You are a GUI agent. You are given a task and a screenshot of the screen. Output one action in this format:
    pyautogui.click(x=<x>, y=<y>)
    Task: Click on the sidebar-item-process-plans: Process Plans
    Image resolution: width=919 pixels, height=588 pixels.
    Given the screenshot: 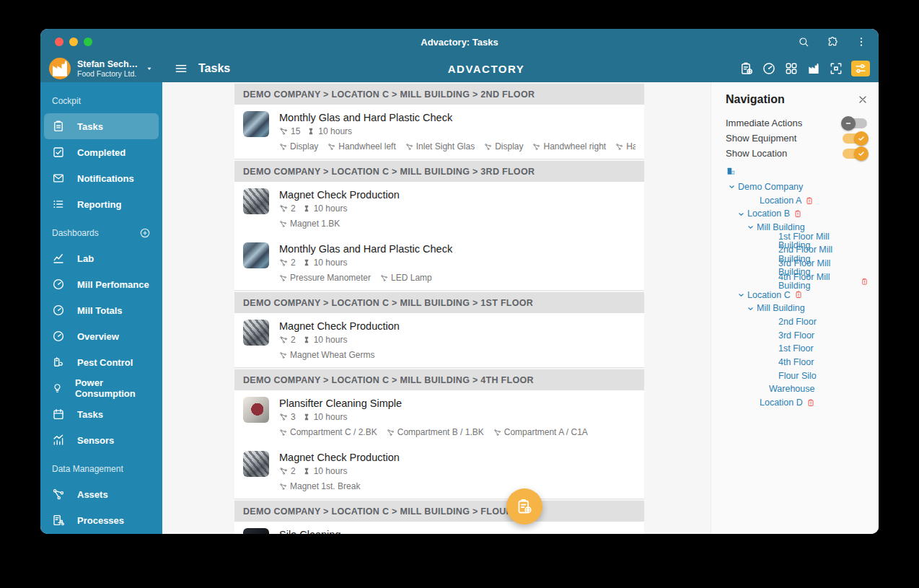 What is the action you would take?
    pyautogui.click(x=101, y=534)
    